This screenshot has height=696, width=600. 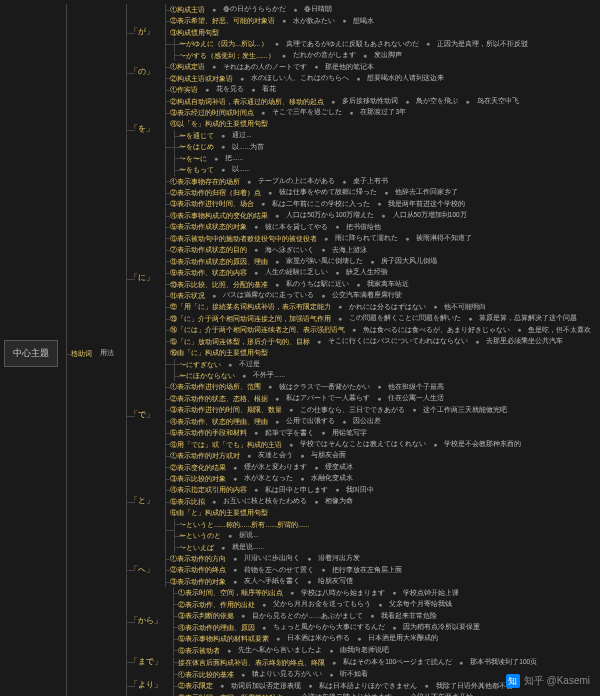 I want to click on topic-node: ①表示动作进行的场所、范围, so click(x=216, y=386).